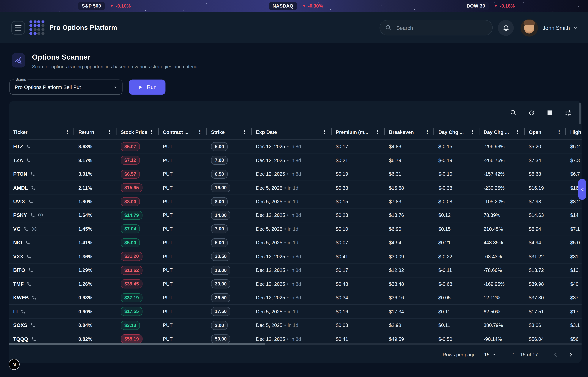 Image resolution: width=588 pixels, height=377 pixels. What do you see at coordinates (18, 28) in the screenshot?
I see `hamburger-menu-button` at bounding box center [18, 28].